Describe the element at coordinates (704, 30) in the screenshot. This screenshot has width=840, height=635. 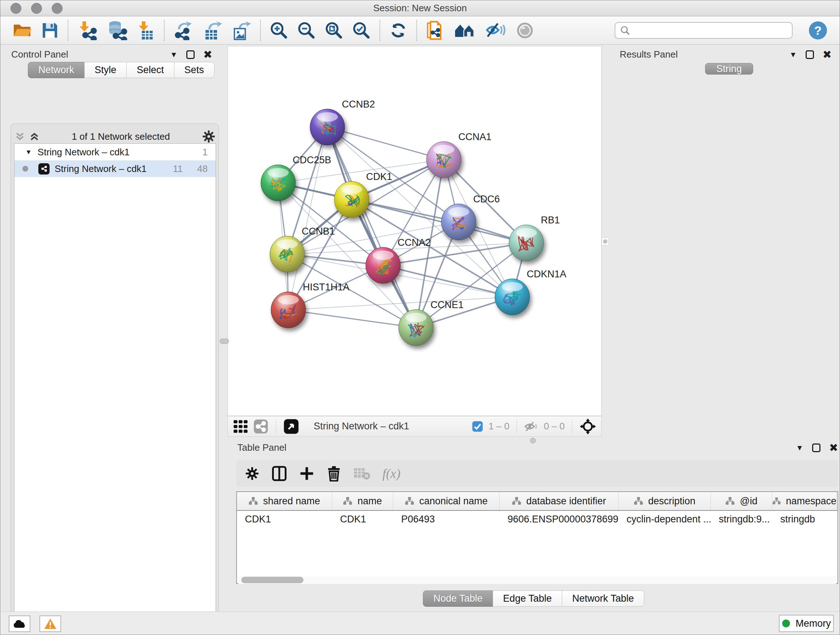
I see `search-field` at that location.